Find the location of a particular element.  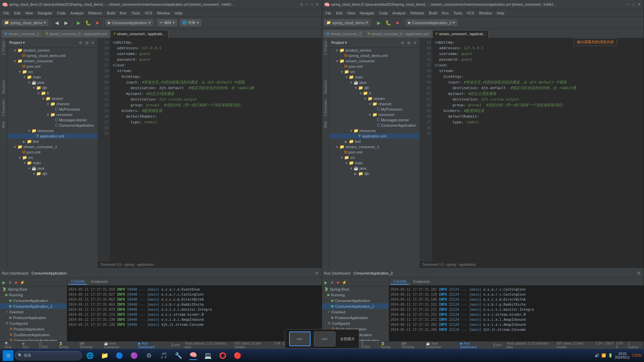

left-status-spring: 🍃 Spring is located at coordinates (66, 345).